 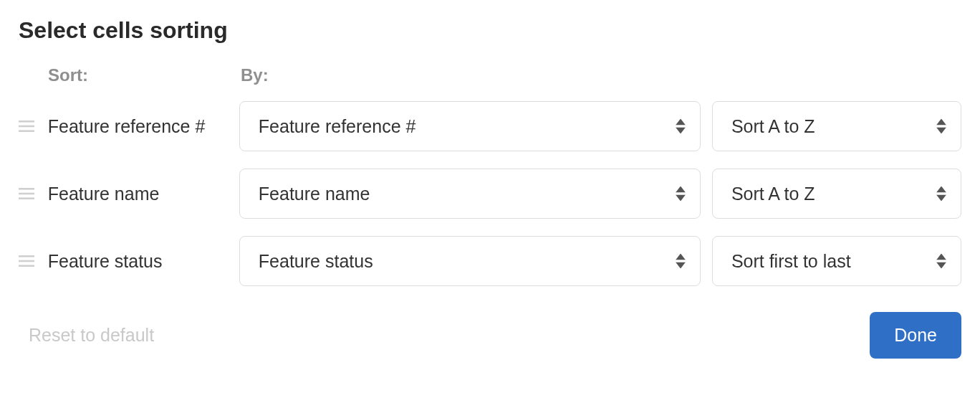 I want to click on sort-order-select: Sort first to last, so click(x=837, y=261).